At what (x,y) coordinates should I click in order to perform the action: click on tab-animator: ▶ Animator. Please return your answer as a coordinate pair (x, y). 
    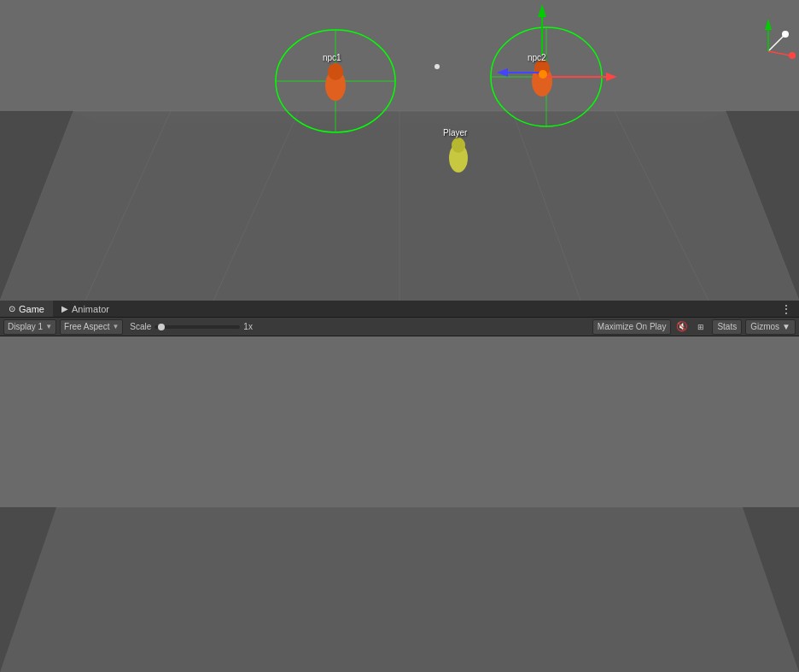
    Looking at the image, I should click on (85, 309).